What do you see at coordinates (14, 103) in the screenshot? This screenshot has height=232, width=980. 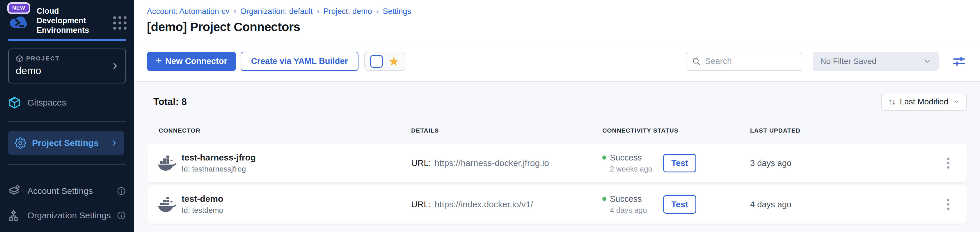 I see `gitspaces-cube-icon` at bounding box center [14, 103].